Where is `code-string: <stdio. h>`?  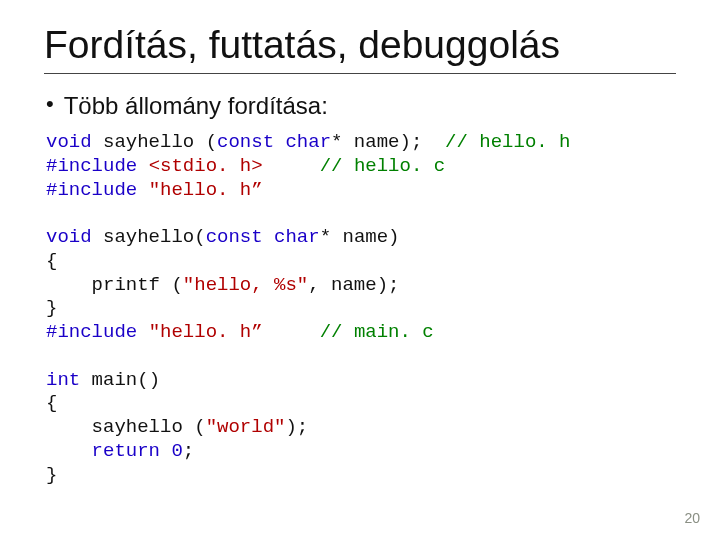
code-string: <stdio. h> is located at coordinates (206, 166).